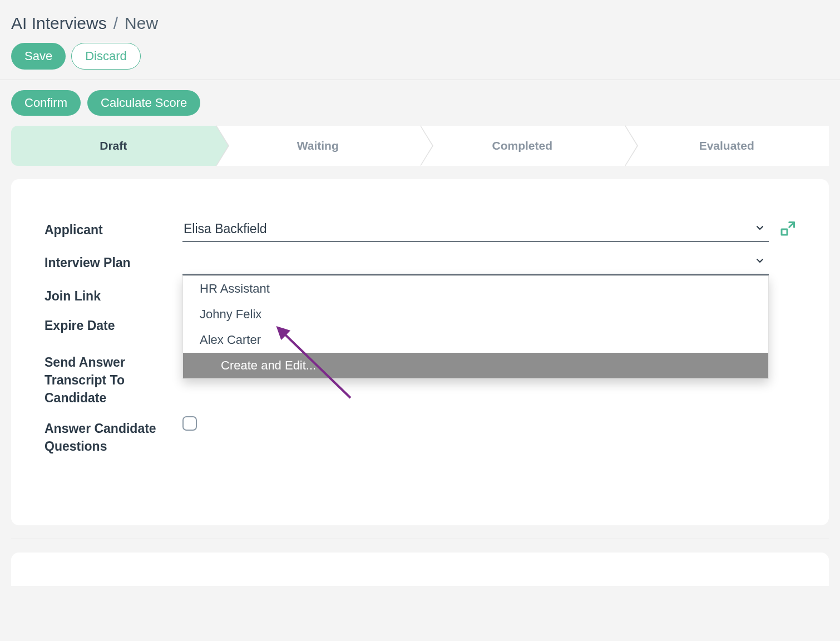 Image resolution: width=840 pixels, height=641 pixels. What do you see at coordinates (476, 263) in the screenshot?
I see `interview-plan-input-container: HR AssistantJohny FelixAlex CarterCreate…` at bounding box center [476, 263].